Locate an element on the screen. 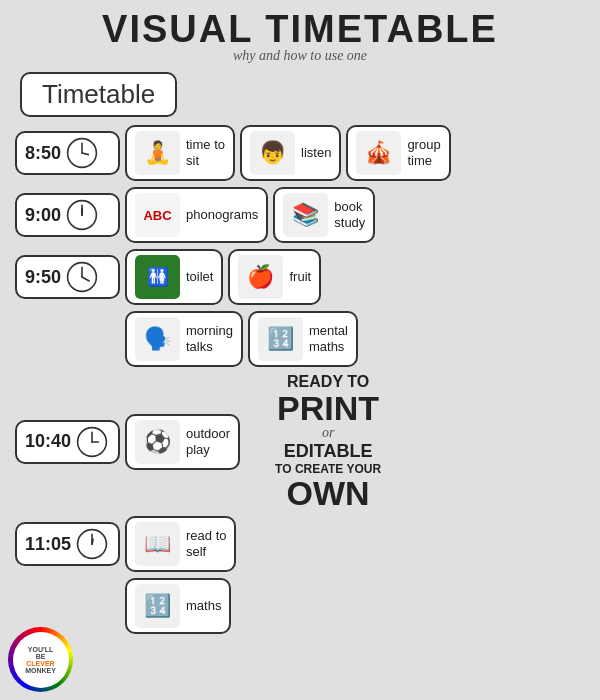 This screenshot has width=600, height=700. row-maths: 🔢 maths is located at coordinates (355, 606).